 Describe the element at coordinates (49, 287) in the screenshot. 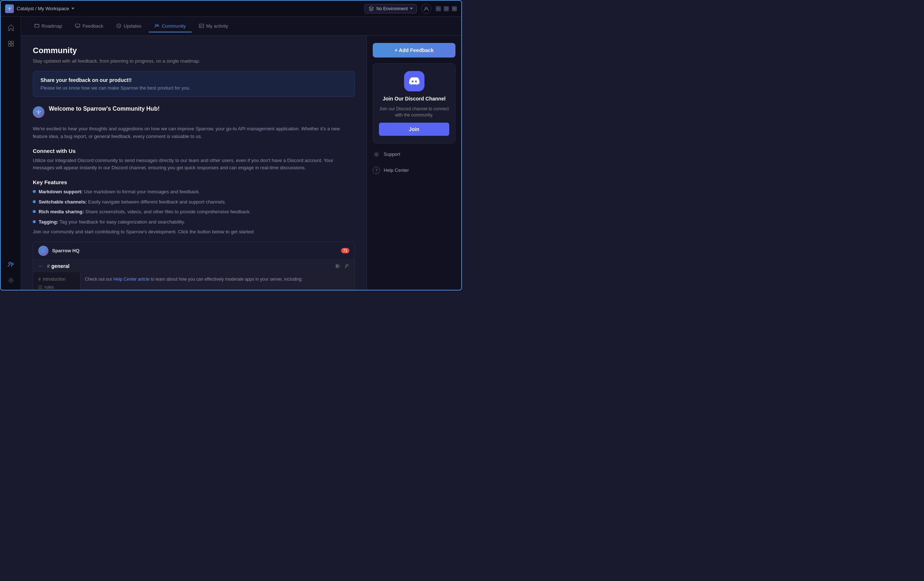

I see `channel-rules-label: rules` at that location.